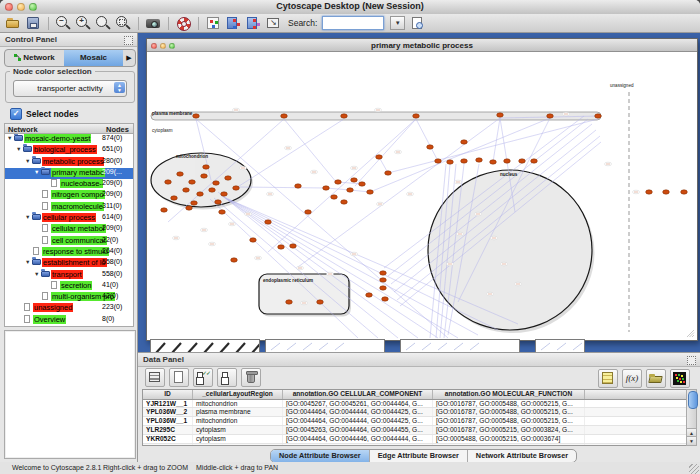  I want to click on table-cell: [GO:0045263, GO:0044464, GO:0044455, G..…, so click(358, 430).